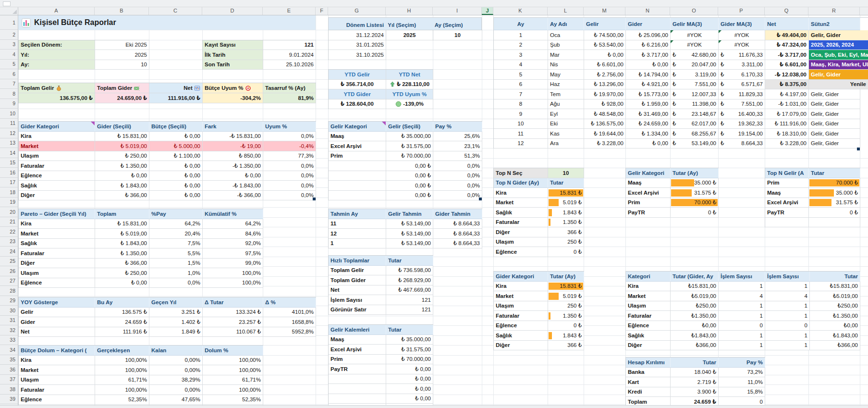 This screenshot has height=408, width=868. Describe the element at coordinates (566, 11) in the screenshot. I see `column-header-L: L` at that location.